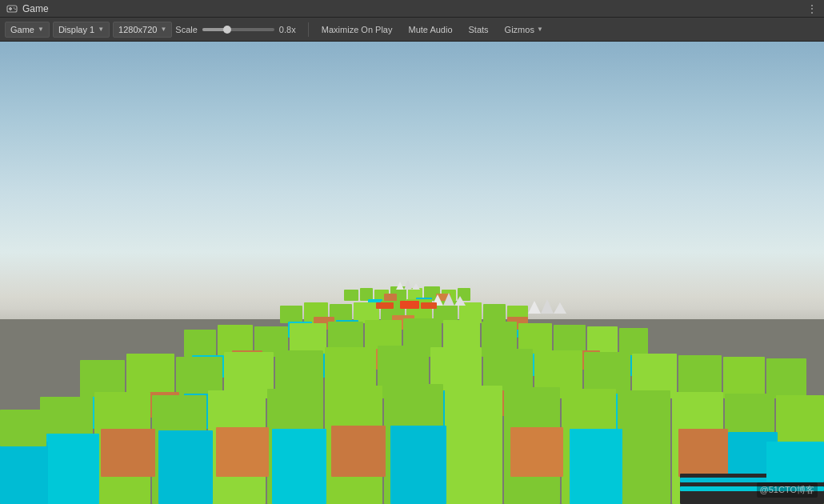 This screenshot has height=504, width=824. I want to click on resolution-arrow: ▼, so click(163, 29).